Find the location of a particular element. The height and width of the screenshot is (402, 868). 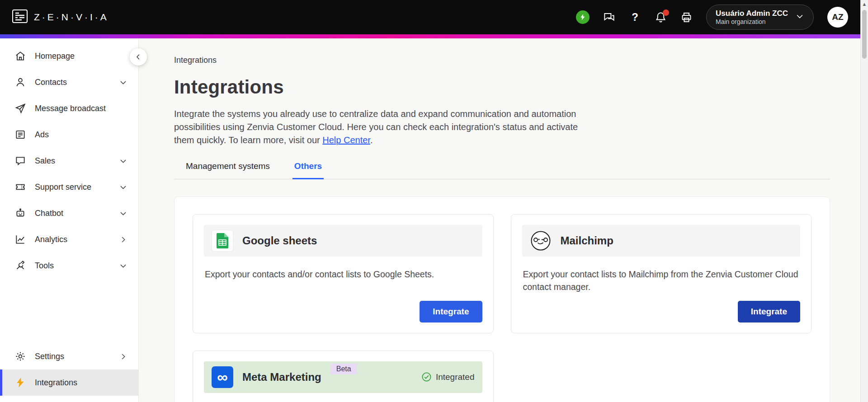

brand-gradient-bar is located at coordinates (434, 36).